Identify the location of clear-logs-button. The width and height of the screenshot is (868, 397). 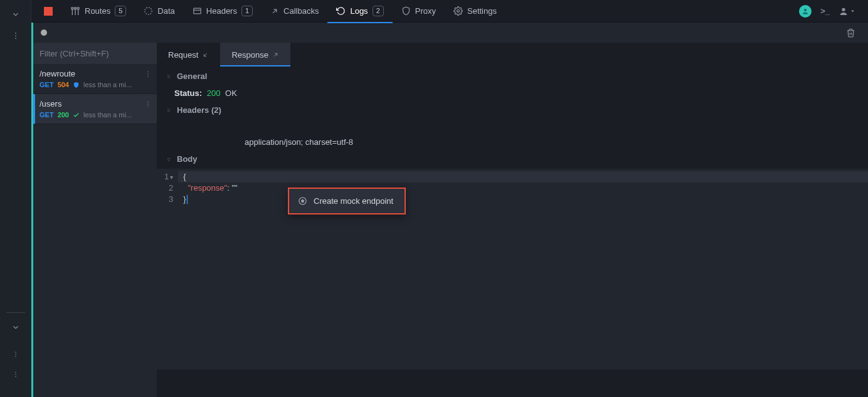
(850, 33).